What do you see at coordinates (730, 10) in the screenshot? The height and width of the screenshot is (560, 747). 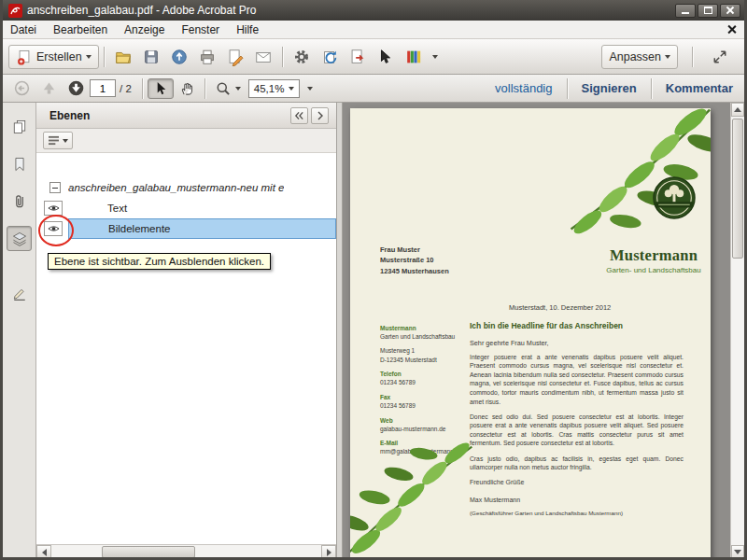 I see `close-icon` at bounding box center [730, 10].